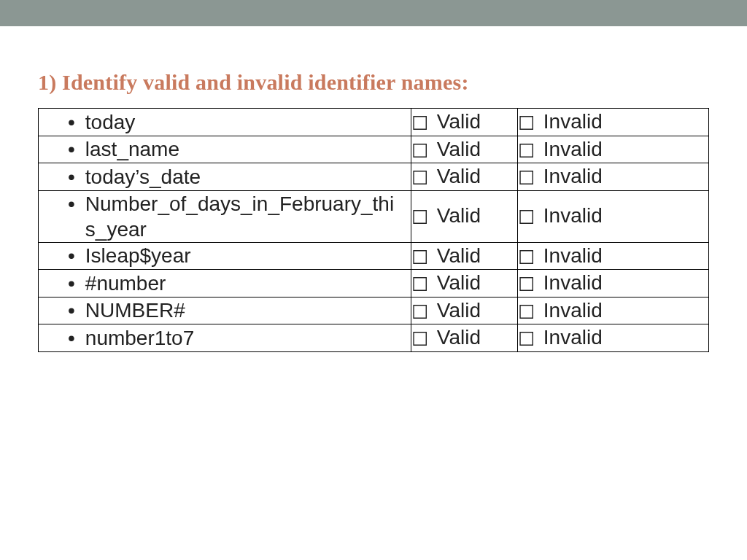 This screenshot has height=560, width=747. Describe the element at coordinates (374, 13) in the screenshot. I see `top-bar` at that location.